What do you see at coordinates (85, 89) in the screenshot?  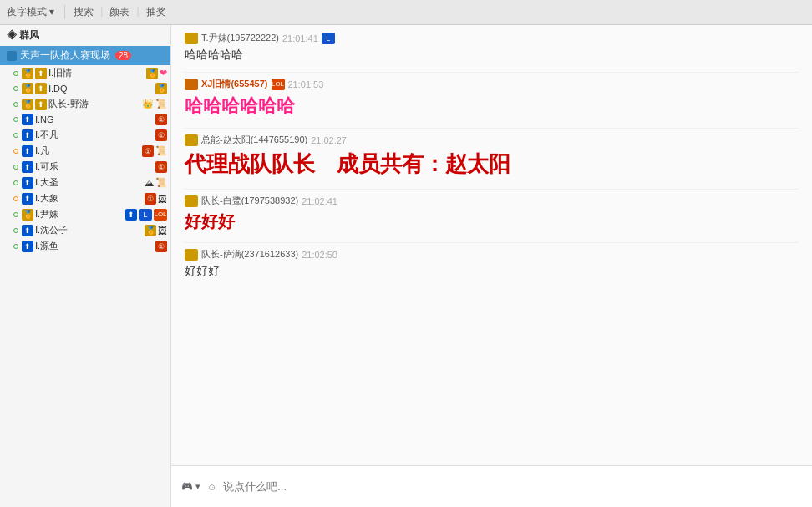 I see `list-item: 🏅 ⬆ Ⅰ.DQ 🏅` at bounding box center [85, 89].